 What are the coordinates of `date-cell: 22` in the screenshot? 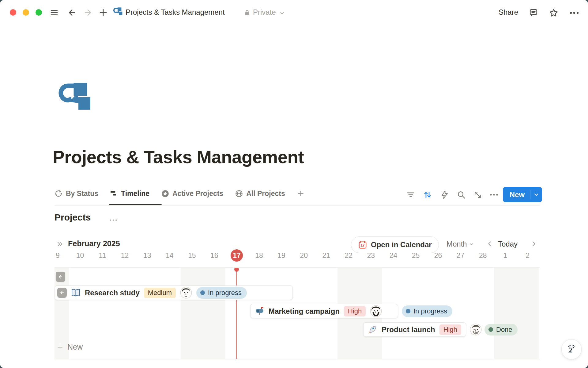 It's located at (349, 255).